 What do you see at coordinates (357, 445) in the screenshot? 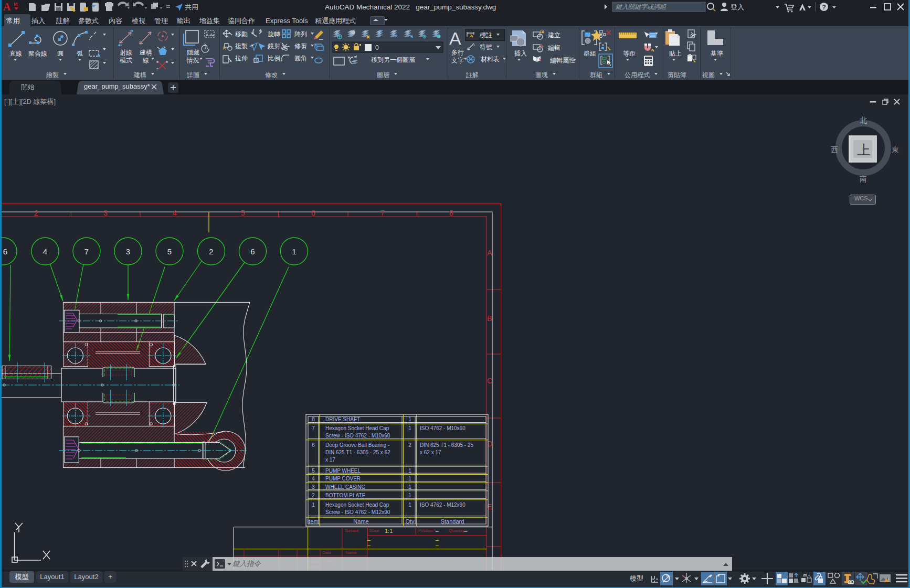
I see `svg-text: Deep Groove Ball Bearing -` at bounding box center [357, 445].